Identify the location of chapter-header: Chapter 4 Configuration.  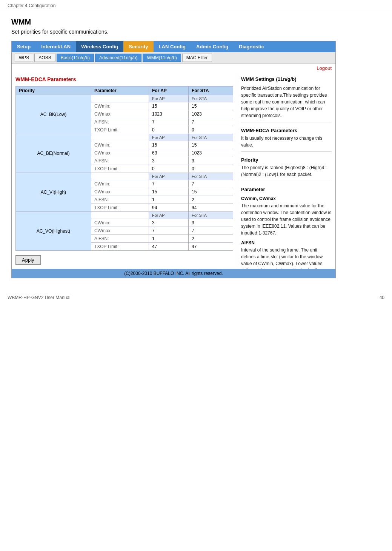
(196, 5).